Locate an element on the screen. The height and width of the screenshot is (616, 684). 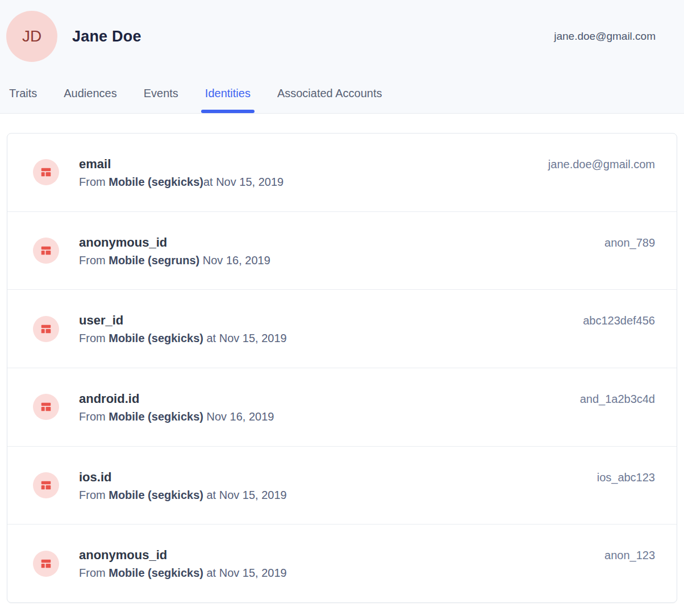
identity-text: ios.idFrom Mobile (segkicks) at Nov 15, … is located at coordinates (183, 485).